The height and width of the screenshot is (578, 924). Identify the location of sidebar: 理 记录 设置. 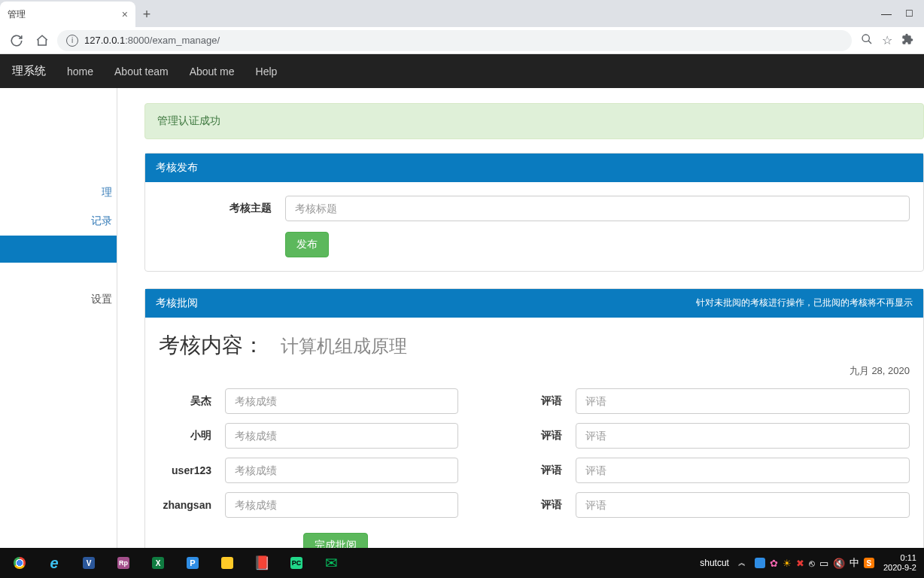
(59, 318).